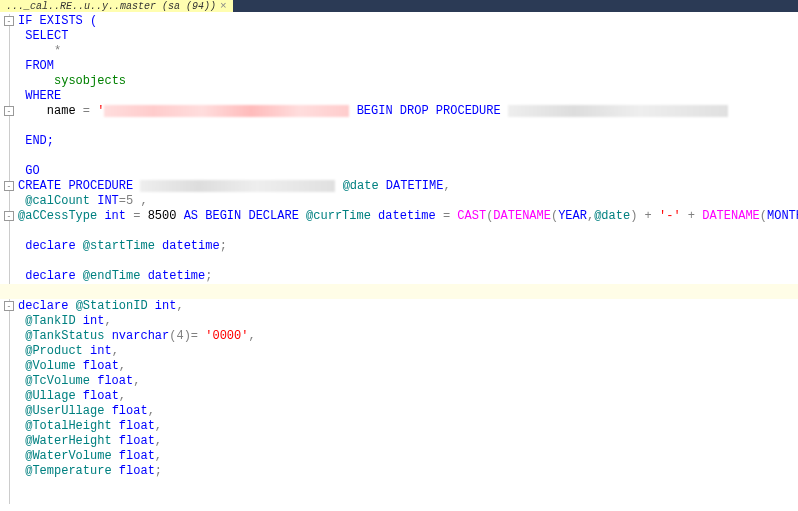 This screenshot has height=511, width=798. I want to click on code-line: @Volume float,, so click(399, 366).